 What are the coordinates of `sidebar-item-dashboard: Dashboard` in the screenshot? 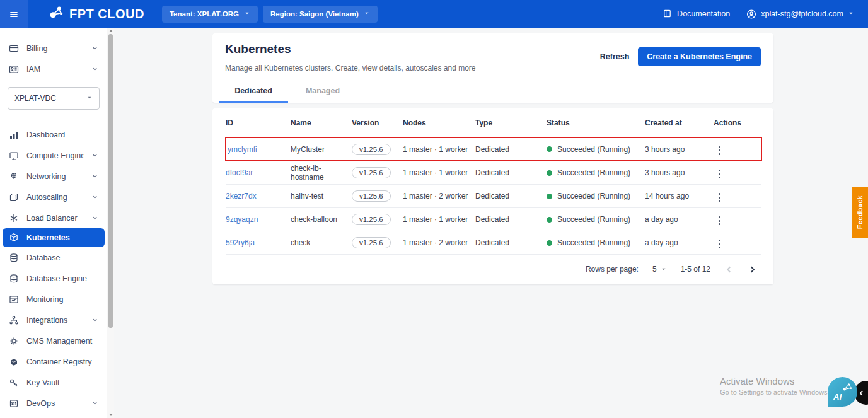 It's located at (54, 135).